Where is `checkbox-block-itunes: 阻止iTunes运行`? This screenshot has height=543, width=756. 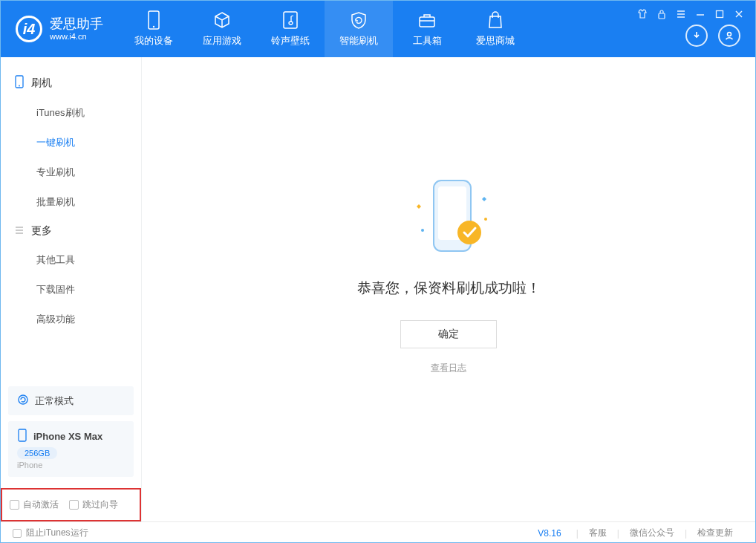 checkbox-block-itunes: 阻止iTunes运行 is located at coordinates (50, 533).